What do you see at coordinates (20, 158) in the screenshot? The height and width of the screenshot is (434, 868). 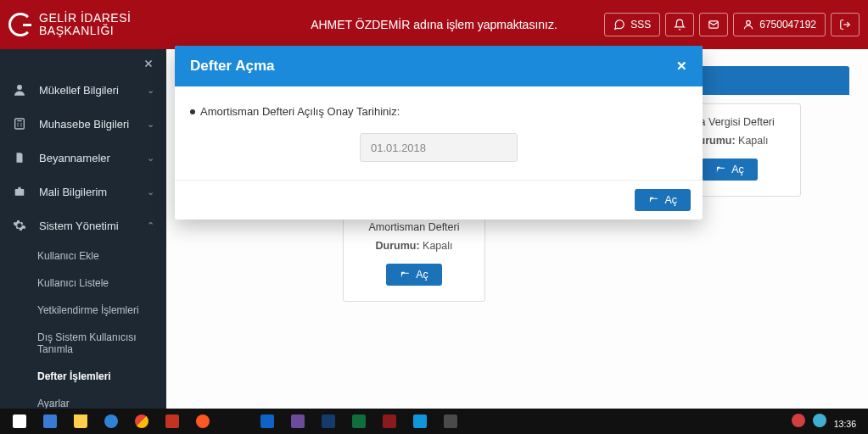 I see `file-icon` at bounding box center [20, 158].